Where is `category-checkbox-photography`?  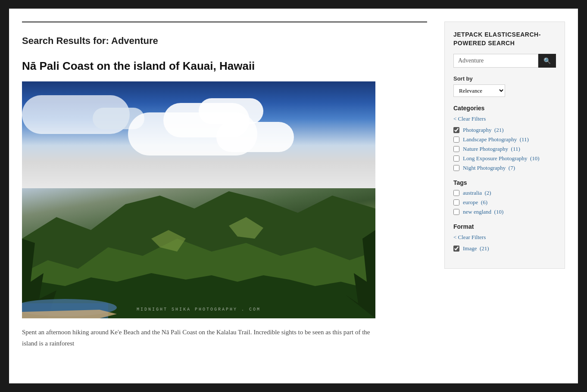
category-checkbox-photography is located at coordinates (456, 130).